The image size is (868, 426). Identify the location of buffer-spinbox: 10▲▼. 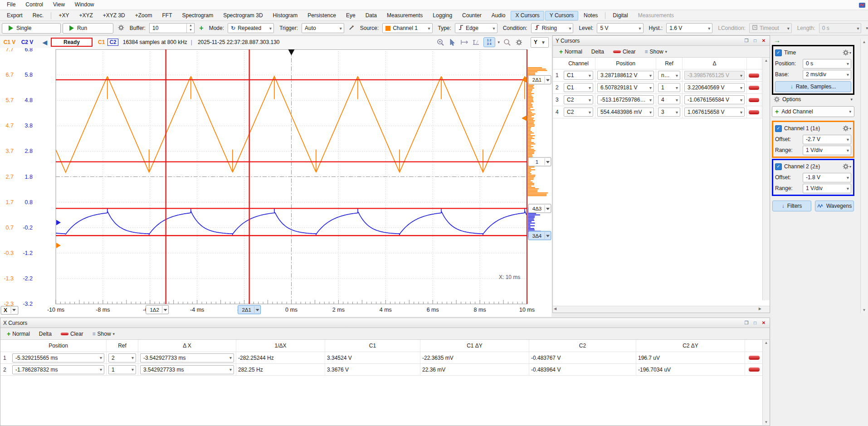
(172, 28).